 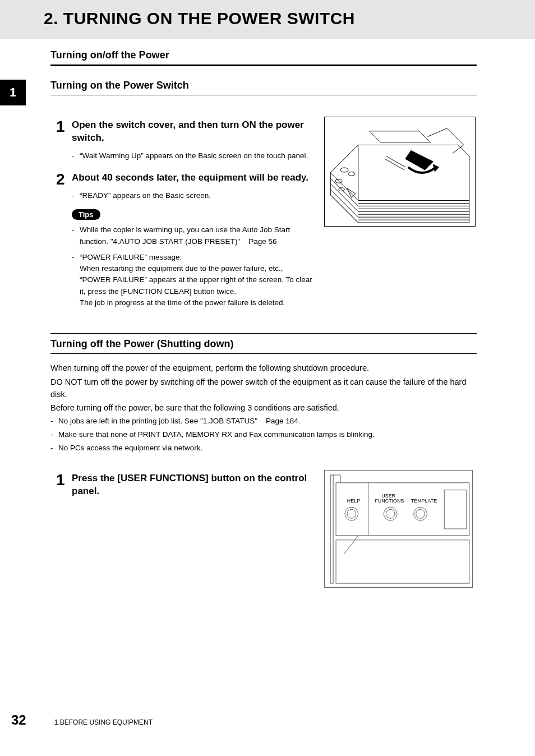 I want to click on section-heading-text: Turning on/off the Power, so click(x=264, y=58).